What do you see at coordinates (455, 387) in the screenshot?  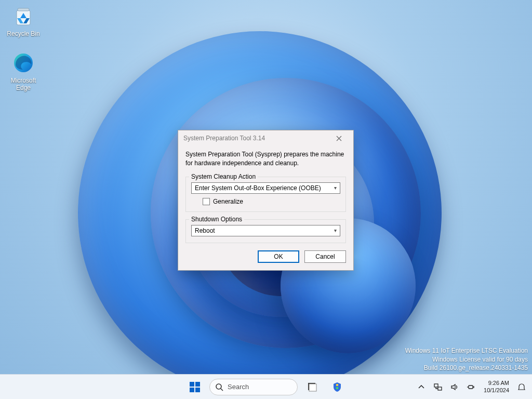 I see `tray-volume-button` at bounding box center [455, 387].